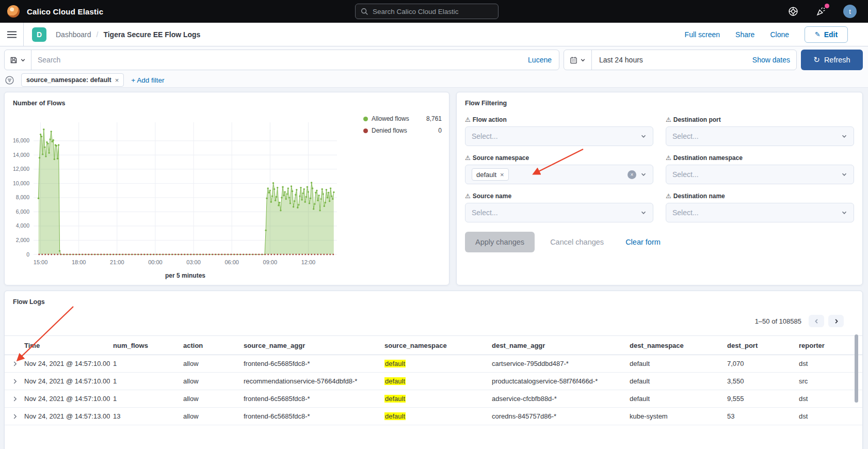  Describe the element at coordinates (73, 35) in the screenshot. I see `breadcrumb-dashboard: Dashboard` at that location.